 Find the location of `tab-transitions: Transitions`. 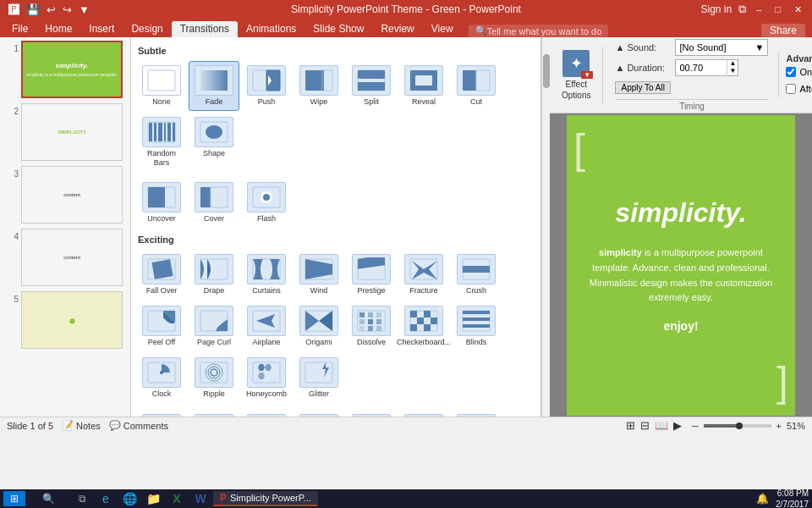

tab-transitions: Transitions is located at coordinates (205, 29).